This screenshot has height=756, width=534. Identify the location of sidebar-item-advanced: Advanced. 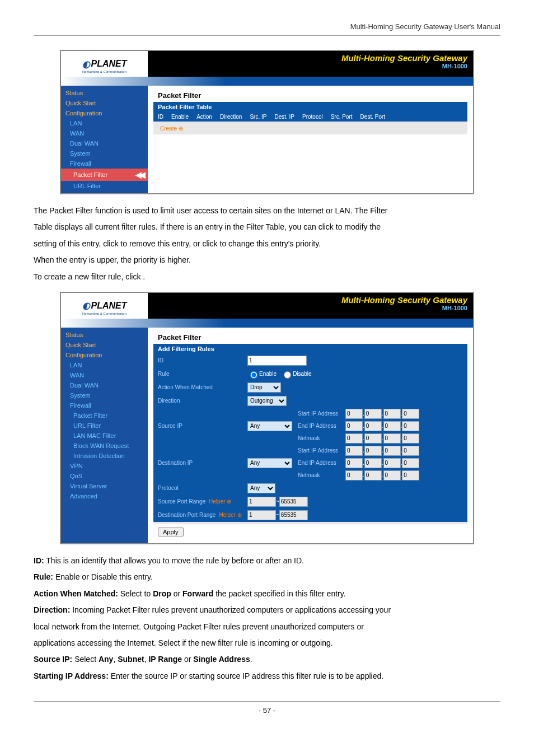
(104, 496).